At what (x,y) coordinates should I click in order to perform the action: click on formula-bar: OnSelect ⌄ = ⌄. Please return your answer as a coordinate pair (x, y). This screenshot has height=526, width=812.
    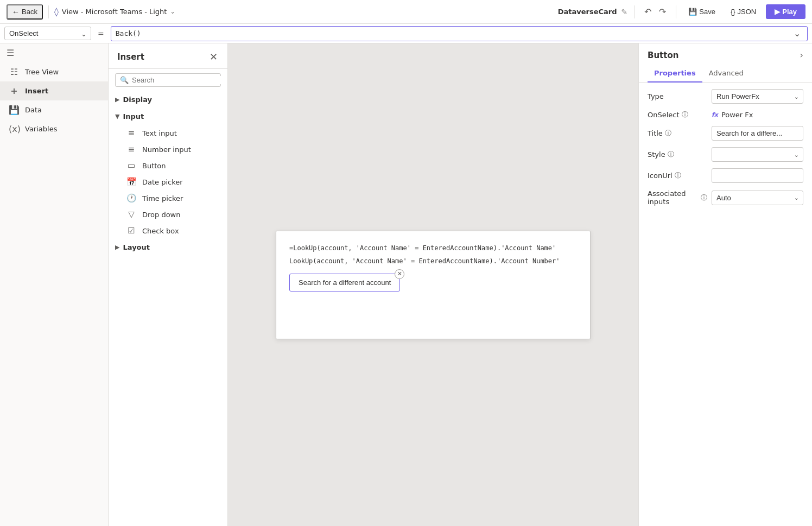
    Looking at the image, I should click on (406, 34).